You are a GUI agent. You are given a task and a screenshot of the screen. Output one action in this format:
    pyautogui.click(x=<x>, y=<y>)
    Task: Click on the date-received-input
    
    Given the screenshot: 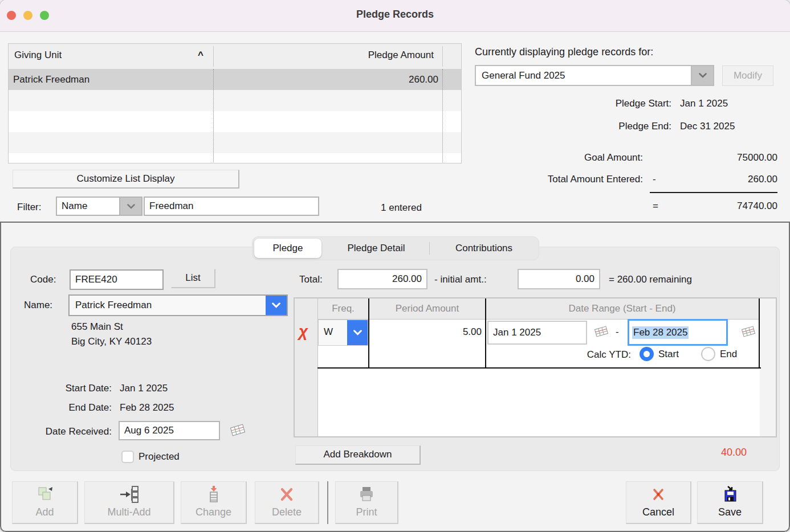 What is the action you would take?
    pyautogui.click(x=169, y=431)
    